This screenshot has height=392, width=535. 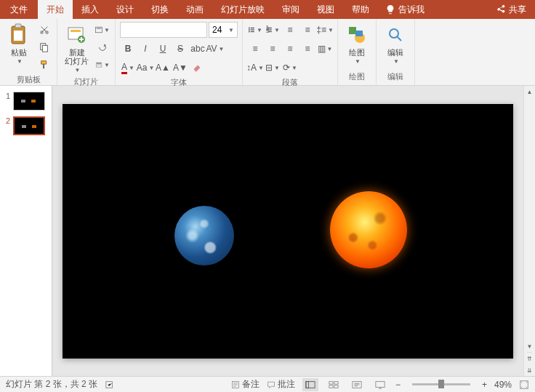 I want to click on indent-dec-button: ≡, so click(x=290, y=30).